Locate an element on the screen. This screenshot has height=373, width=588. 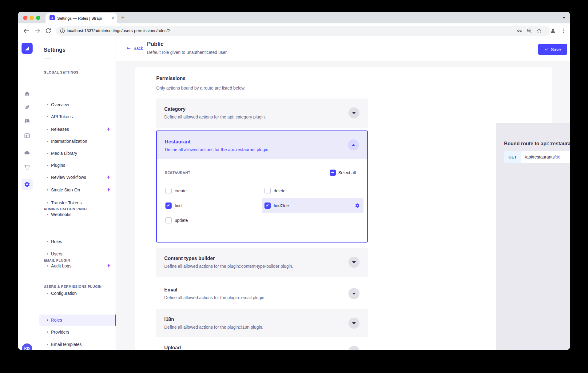
window-minimize-button is located at coordinates (32, 18).